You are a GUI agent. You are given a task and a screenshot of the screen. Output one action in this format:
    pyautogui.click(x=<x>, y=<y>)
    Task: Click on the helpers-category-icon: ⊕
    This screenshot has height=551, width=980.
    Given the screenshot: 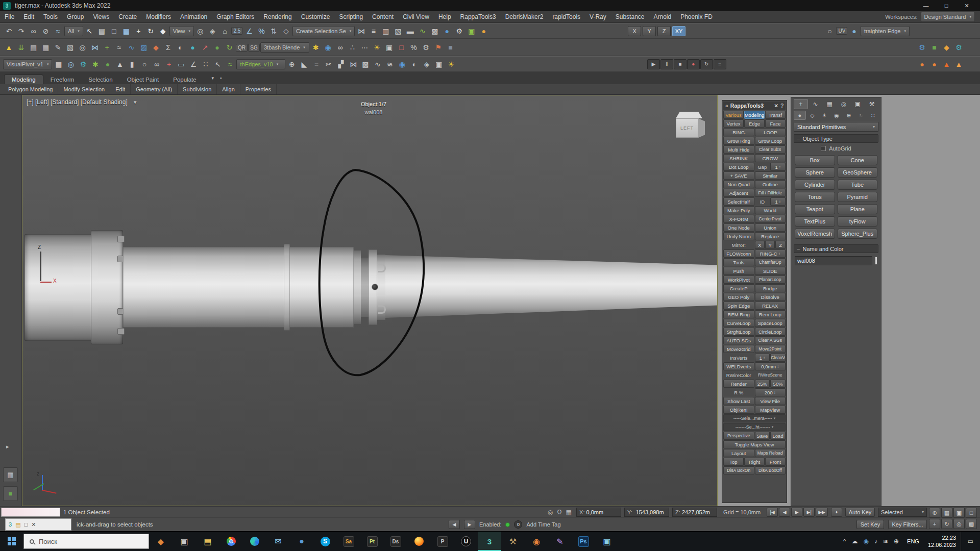 What is the action you would take?
    pyautogui.click(x=849, y=115)
    